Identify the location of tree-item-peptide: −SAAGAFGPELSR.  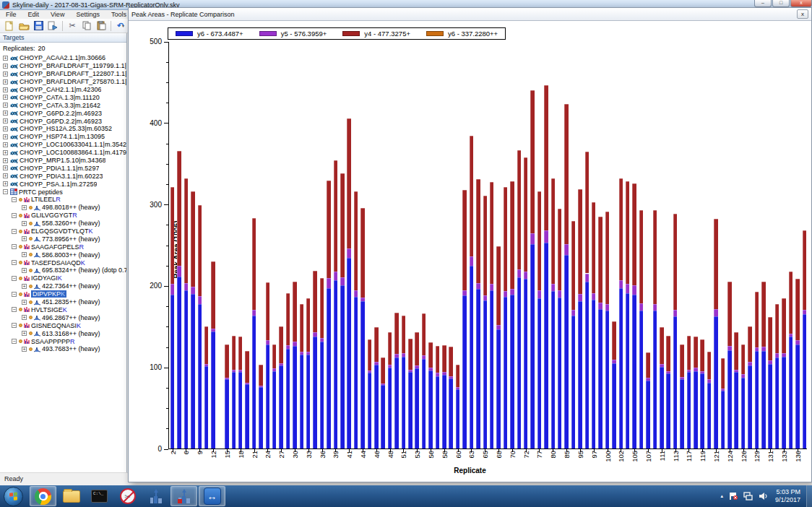
(64, 247).